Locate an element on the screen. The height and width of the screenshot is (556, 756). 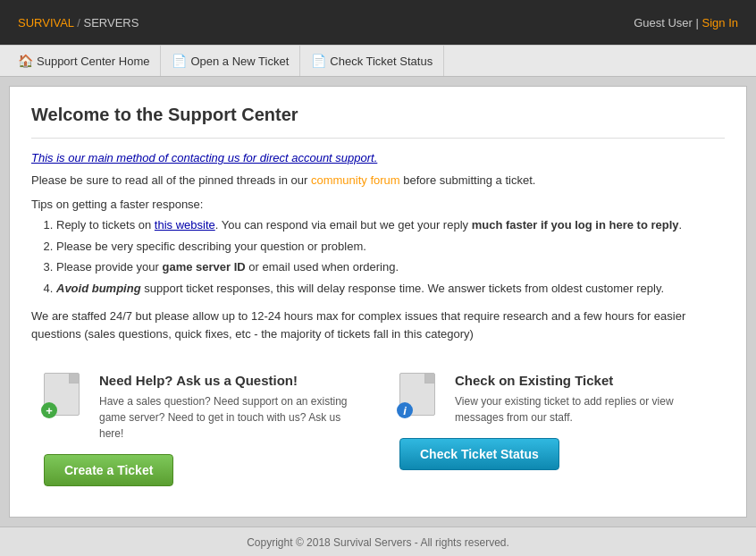
header-user-info: Guest User | Sign In is located at coordinates (686, 23).